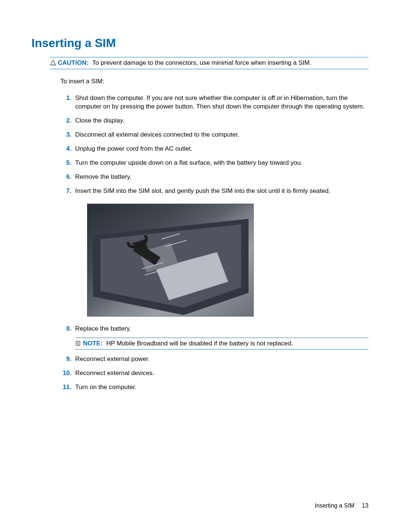 This screenshot has height=532, width=400. Describe the element at coordinates (214, 191) in the screenshot. I see `step-item: 7Insert the SIM into the SIM slot, and g…` at that location.